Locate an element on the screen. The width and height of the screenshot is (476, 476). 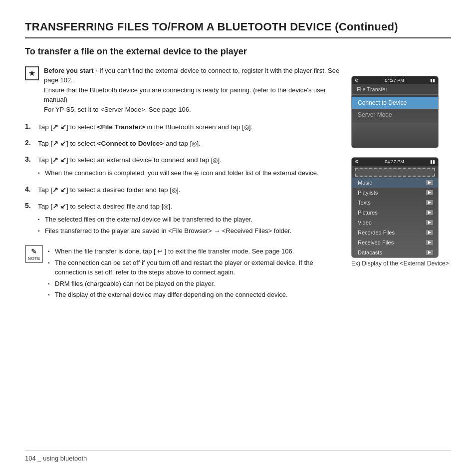
texts-folder-icon: ▶ is located at coordinates (430, 203).